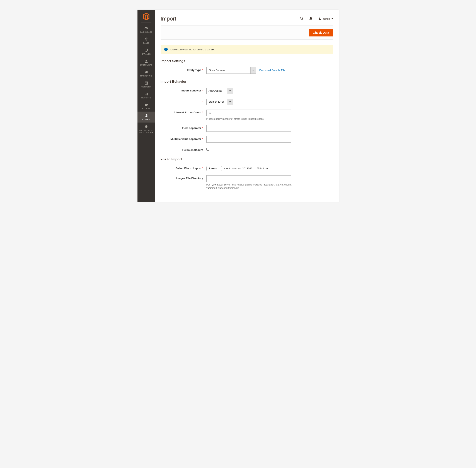 This screenshot has width=476, height=468. I want to click on select-value: Stock Sources, so click(229, 70).